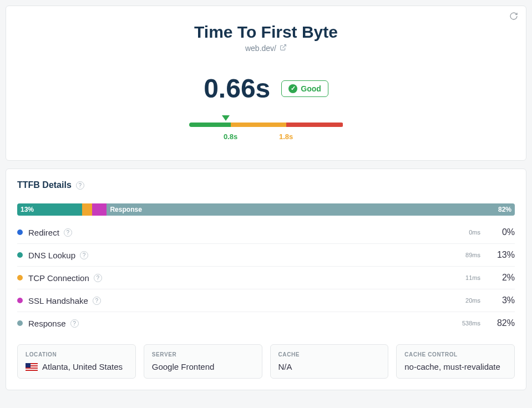  I want to click on breakdown-row: SSL Handshake?20ms3%, so click(266, 300).